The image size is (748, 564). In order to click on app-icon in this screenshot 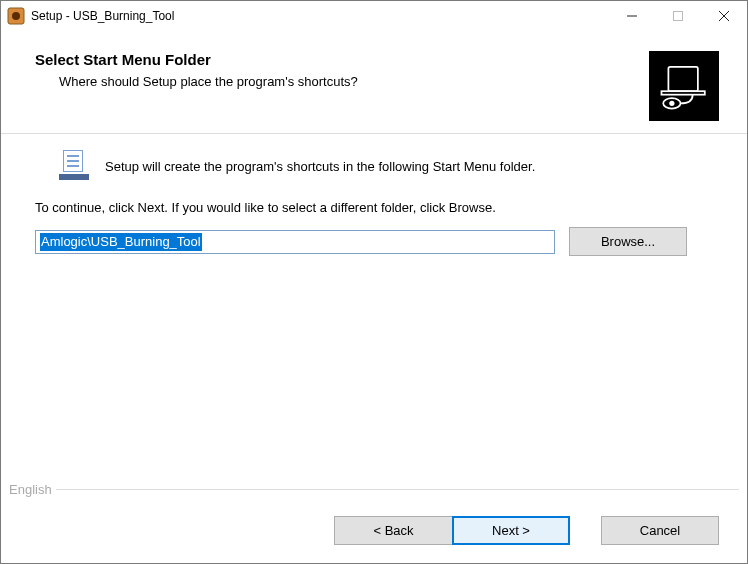, I will do `click(16, 16)`.